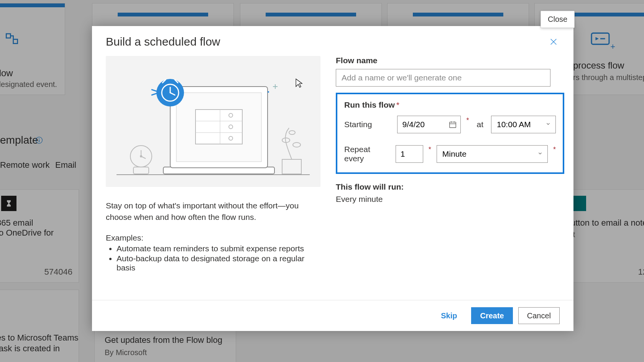 This screenshot has height=362, width=644. What do you see at coordinates (524, 124) in the screenshot?
I see `starting-time-select: 10:00 AM` at bounding box center [524, 124].